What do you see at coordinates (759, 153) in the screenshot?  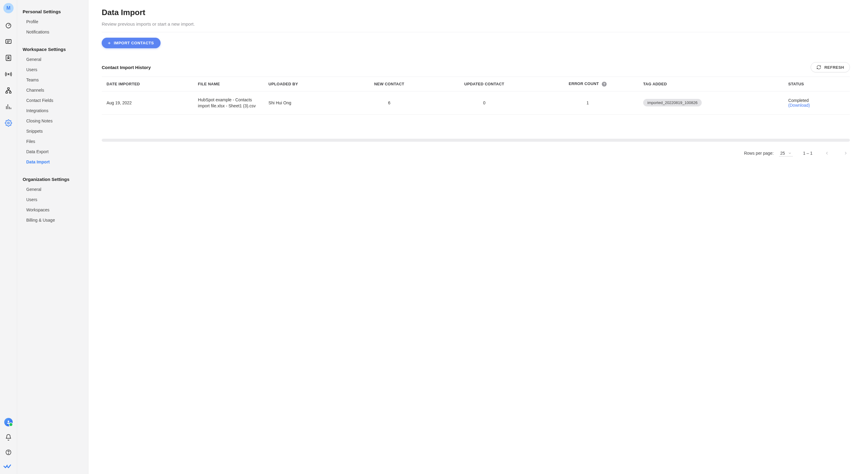 I see `rows-per-page-label: Rows per page:` at bounding box center [759, 153].